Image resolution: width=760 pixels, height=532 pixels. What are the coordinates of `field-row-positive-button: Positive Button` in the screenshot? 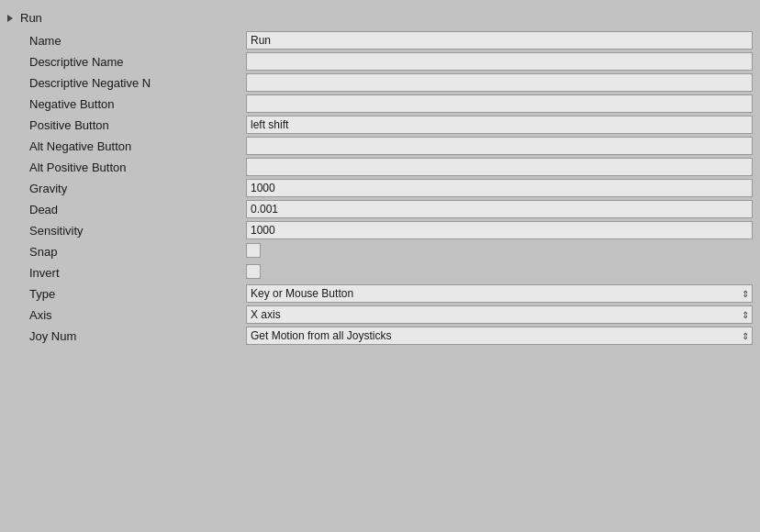 It's located at (380, 125).